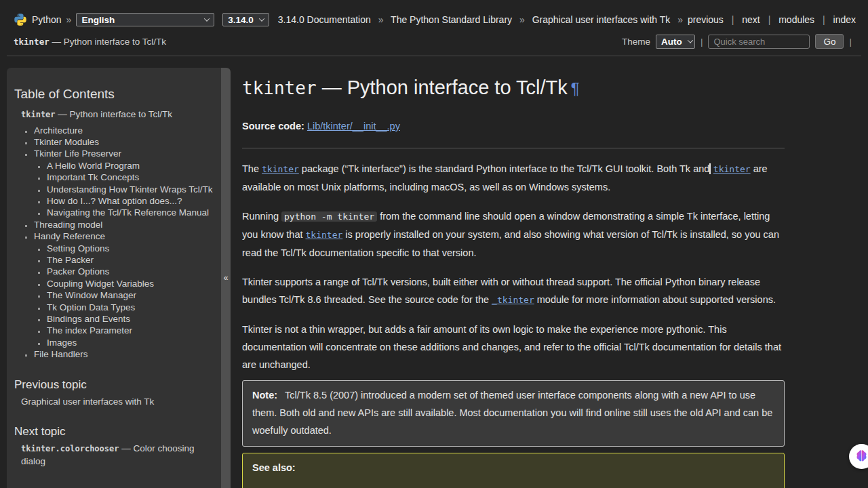  I want to click on toc-item: File Handlers, so click(127, 354).